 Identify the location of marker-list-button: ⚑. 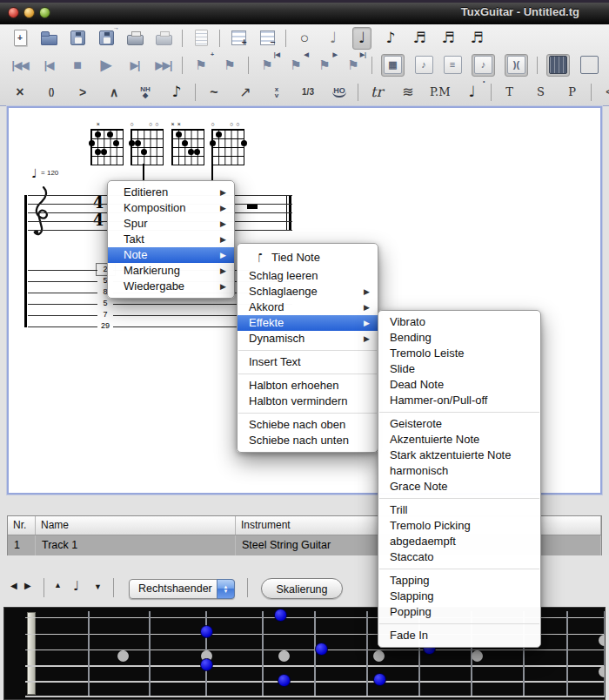
(230, 65).